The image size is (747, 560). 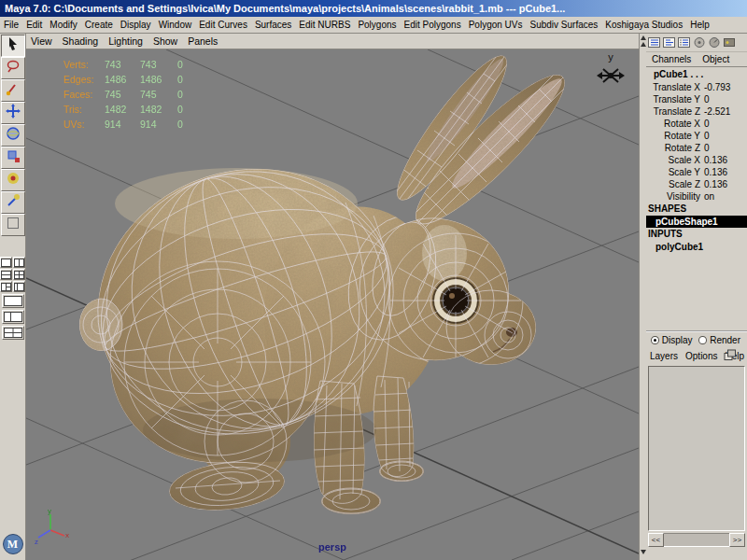 I want to click on lasso-tool-icon, so click(x=13, y=68).